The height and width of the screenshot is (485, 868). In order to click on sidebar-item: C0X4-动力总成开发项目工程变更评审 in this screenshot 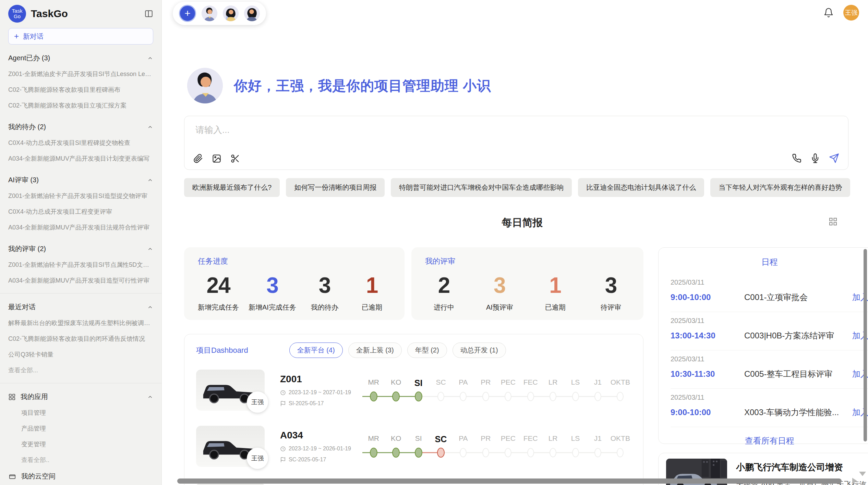, I will do `click(81, 212)`.